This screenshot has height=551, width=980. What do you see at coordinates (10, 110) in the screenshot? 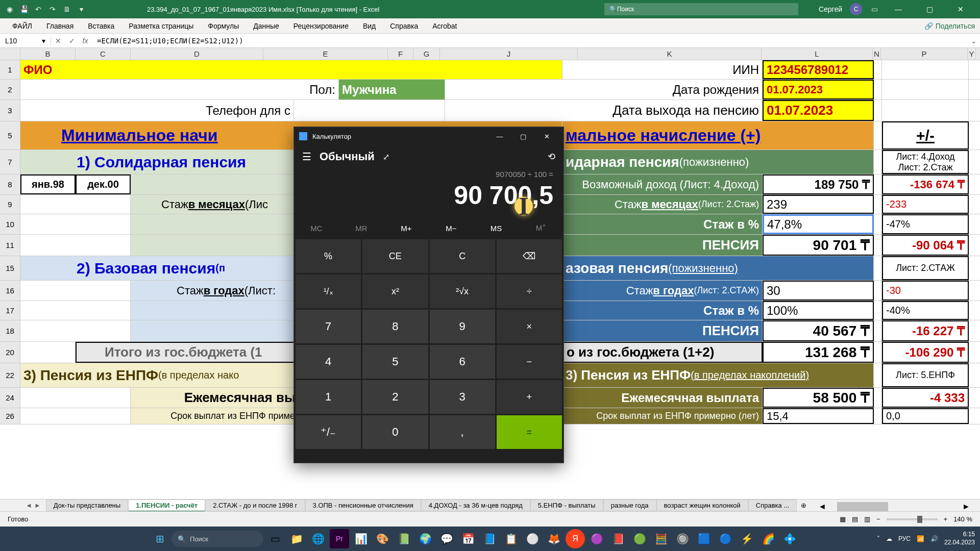
I see `row-header: 3` at bounding box center [10, 110].